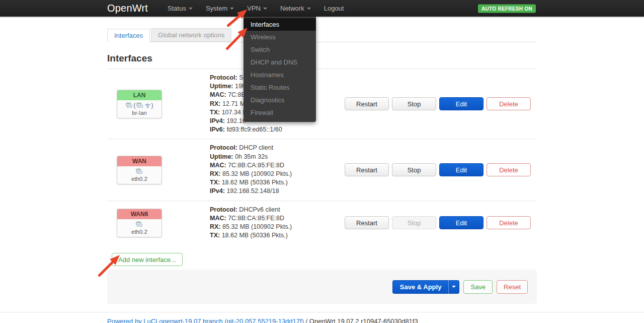 The width and height of the screenshot is (644, 323). Describe the element at coordinates (421, 287) in the screenshot. I see `save-apply-button: Save & Apply` at that location.